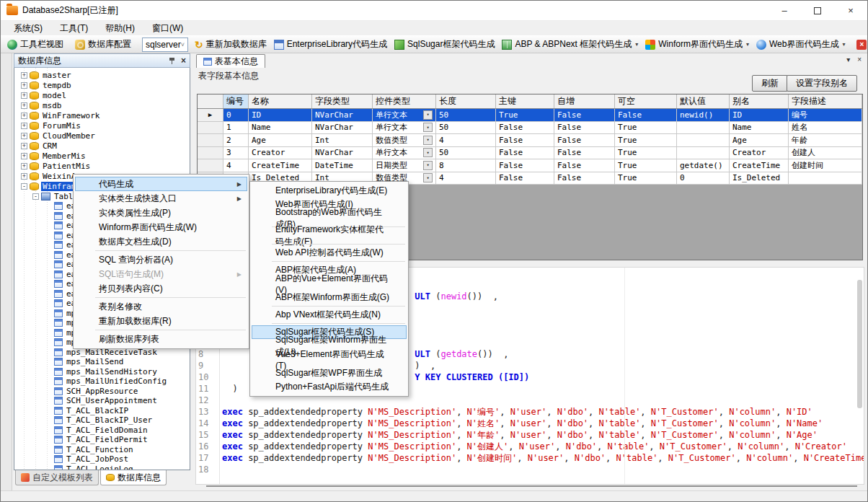 The image size is (868, 502). What do you see at coordinates (530, 141) in the screenshot?
I see `grid-row: ▶ 2 Age Int 数值类型▾ 4 False False True Age…` at bounding box center [530, 141].